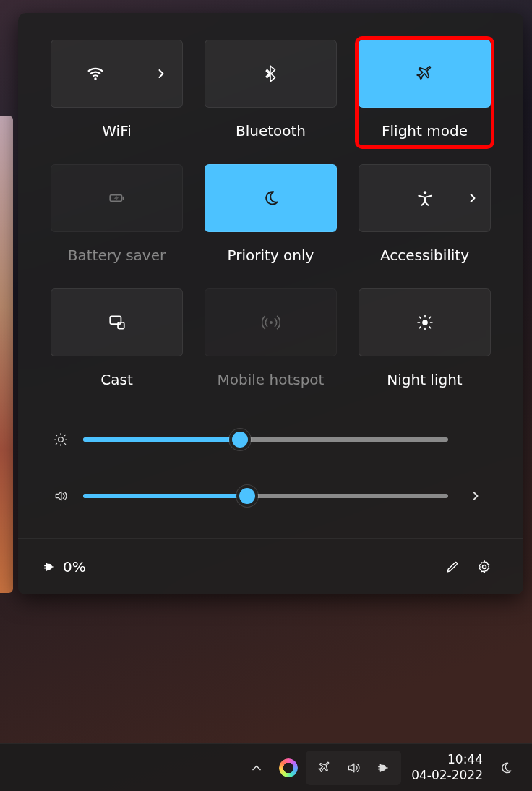 This screenshot has width=532, height=791. I want to click on quick-settings-footer: 0%, so click(270, 566).